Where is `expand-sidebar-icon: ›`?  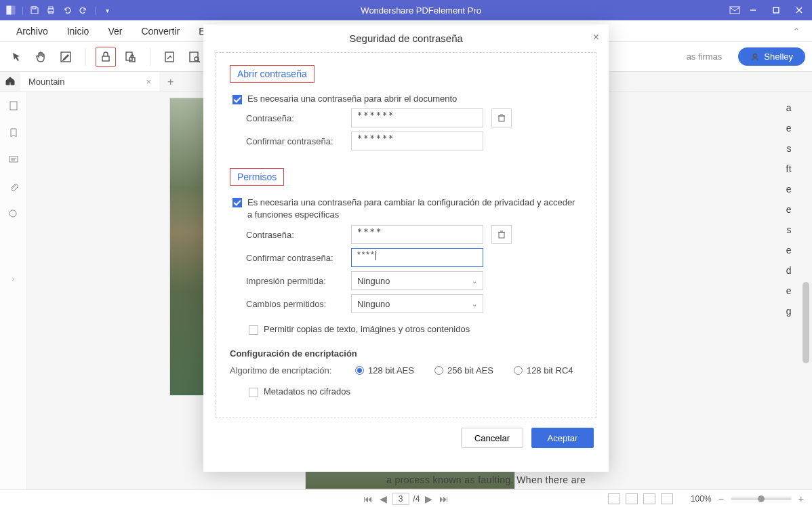 expand-sidebar-icon: › is located at coordinates (14, 279).